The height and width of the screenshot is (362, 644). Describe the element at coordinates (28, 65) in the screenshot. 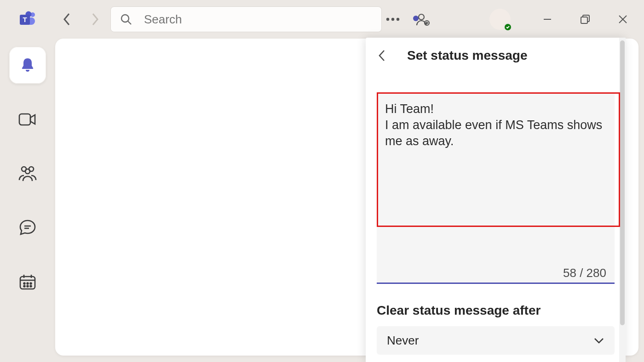

I see `rail-activity-button` at that location.